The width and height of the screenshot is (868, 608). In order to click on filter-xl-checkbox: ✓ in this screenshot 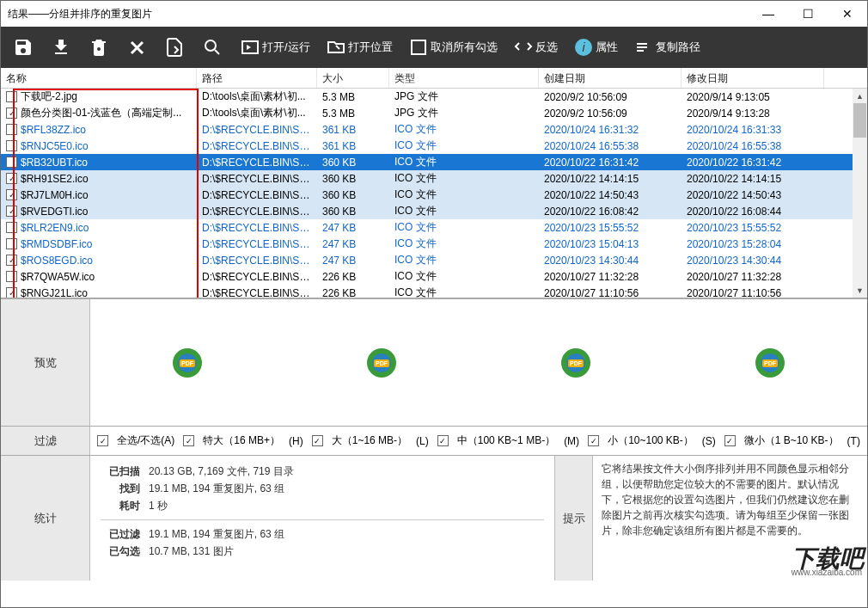, I will do `click(189, 440)`.